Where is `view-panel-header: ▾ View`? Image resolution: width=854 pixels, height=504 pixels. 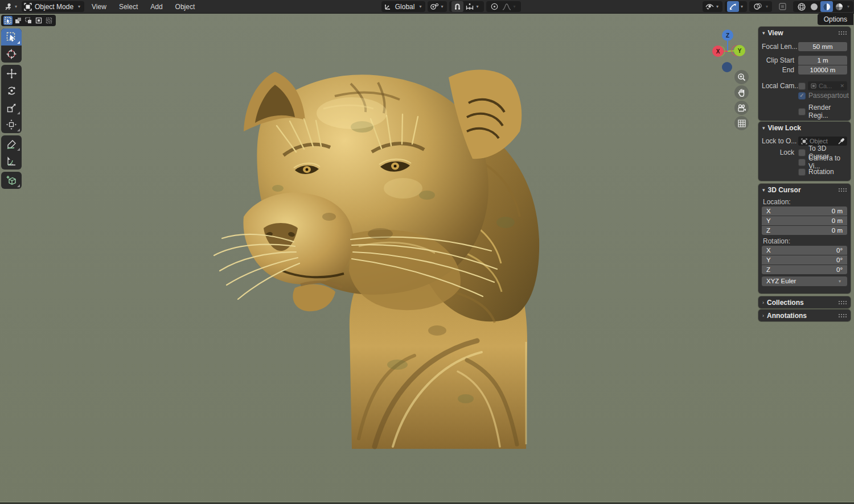 view-panel-header: ▾ View is located at coordinates (804, 33).